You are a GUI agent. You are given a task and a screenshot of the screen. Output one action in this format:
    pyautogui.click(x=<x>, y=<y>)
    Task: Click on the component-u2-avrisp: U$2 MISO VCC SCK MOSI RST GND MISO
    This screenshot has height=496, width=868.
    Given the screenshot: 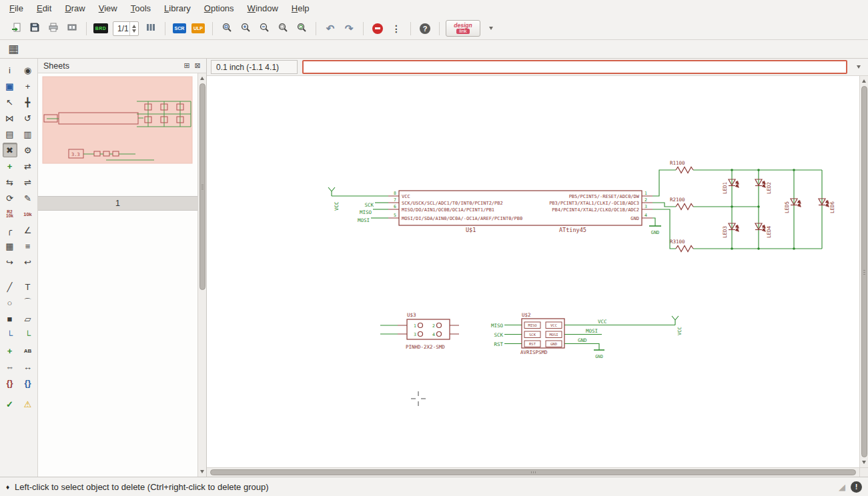 What is the action you would take?
    pyautogui.click(x=528, y=333)
    